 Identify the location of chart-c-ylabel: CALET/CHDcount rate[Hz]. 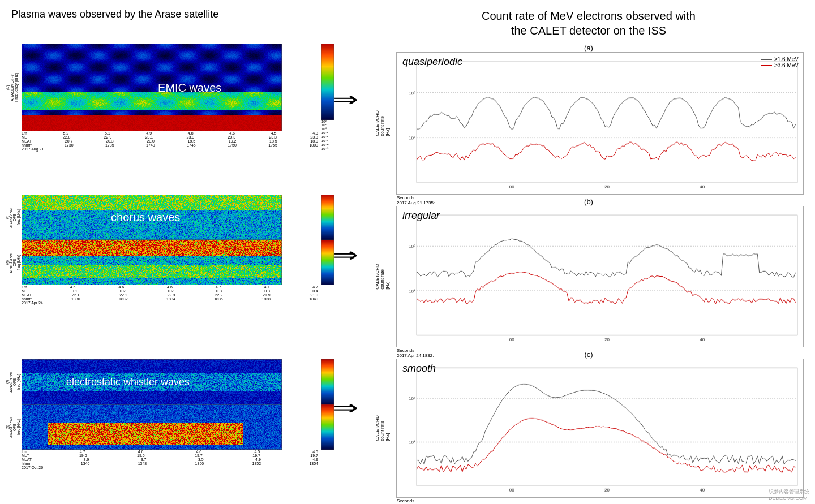
(383, 428).